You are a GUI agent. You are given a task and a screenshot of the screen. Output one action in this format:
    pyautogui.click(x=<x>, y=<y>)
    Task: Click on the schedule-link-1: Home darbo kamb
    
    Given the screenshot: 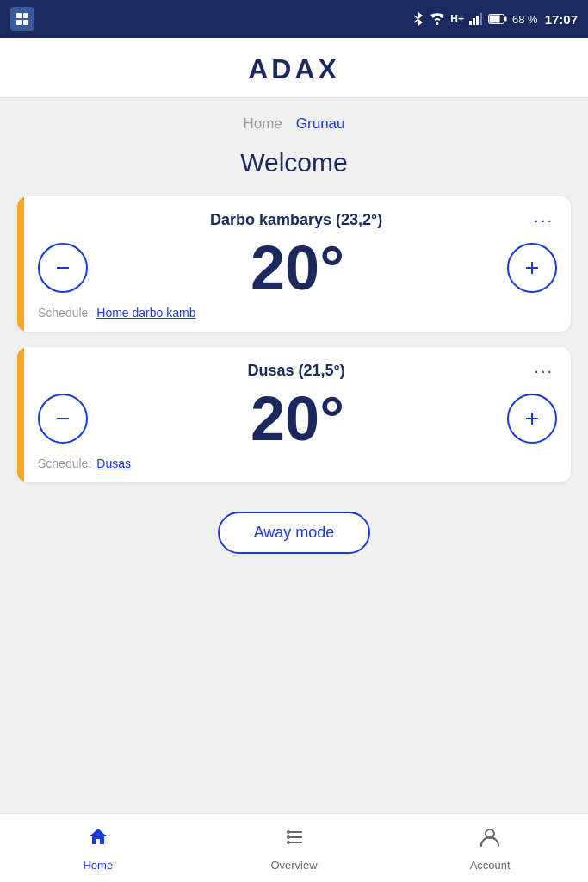 What is the action you would take?
    pyautogui.click(x=146, y=313)
    